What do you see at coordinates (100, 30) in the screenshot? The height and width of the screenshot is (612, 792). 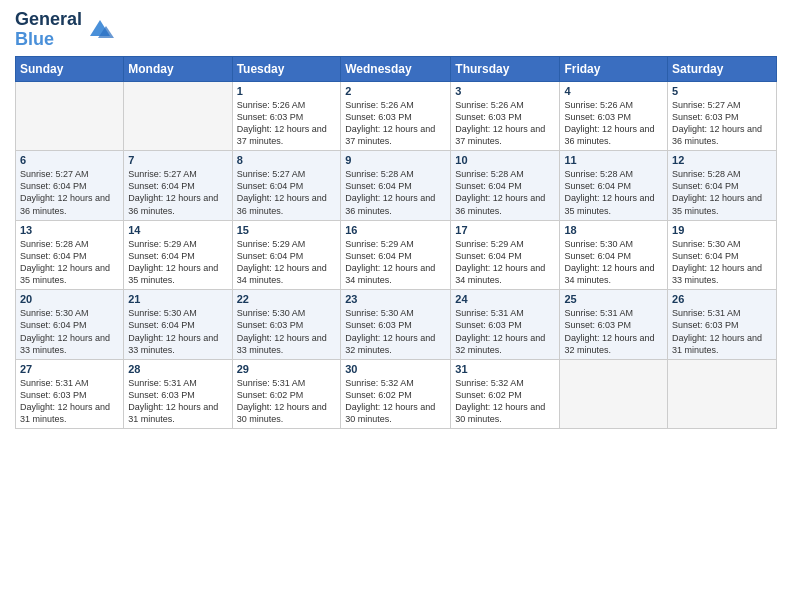 I see `logo-icon` at bounding box center [100, 30].